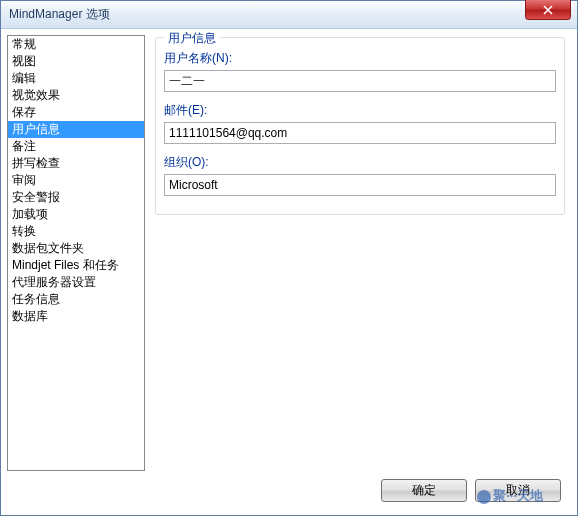 The height and width of the screenshot is (516, 578). Describe the element at coordinates (360, 185) in the screenshot. I see `org-input` at that location.